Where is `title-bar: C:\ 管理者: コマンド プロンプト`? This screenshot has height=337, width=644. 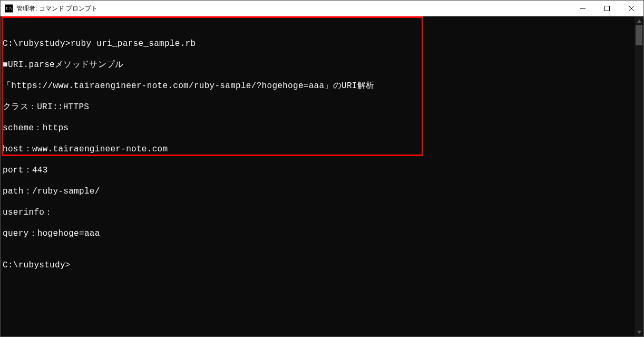
title-bar: C:\ 管理者: コマンド プロンプト is located at coordinates (322, 8).